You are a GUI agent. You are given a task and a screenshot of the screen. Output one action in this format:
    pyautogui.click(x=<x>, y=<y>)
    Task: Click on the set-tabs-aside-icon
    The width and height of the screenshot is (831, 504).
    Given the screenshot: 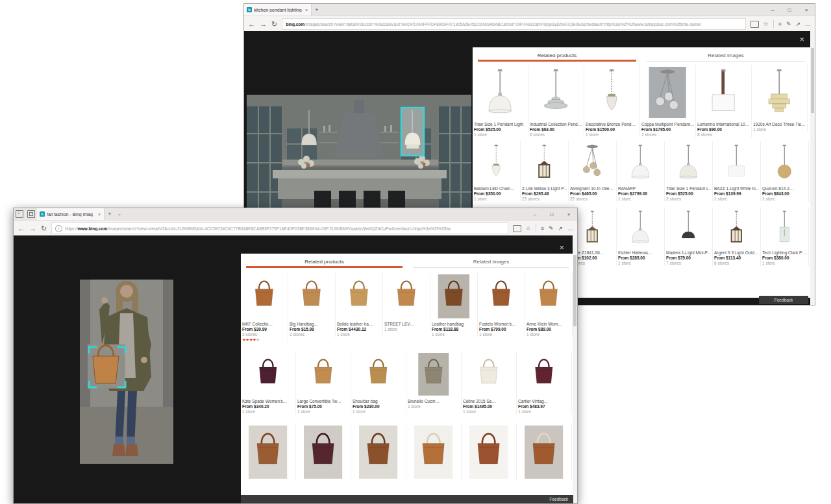 What is the action you would take?
    pyautogui.click(x=19, y=214)
    